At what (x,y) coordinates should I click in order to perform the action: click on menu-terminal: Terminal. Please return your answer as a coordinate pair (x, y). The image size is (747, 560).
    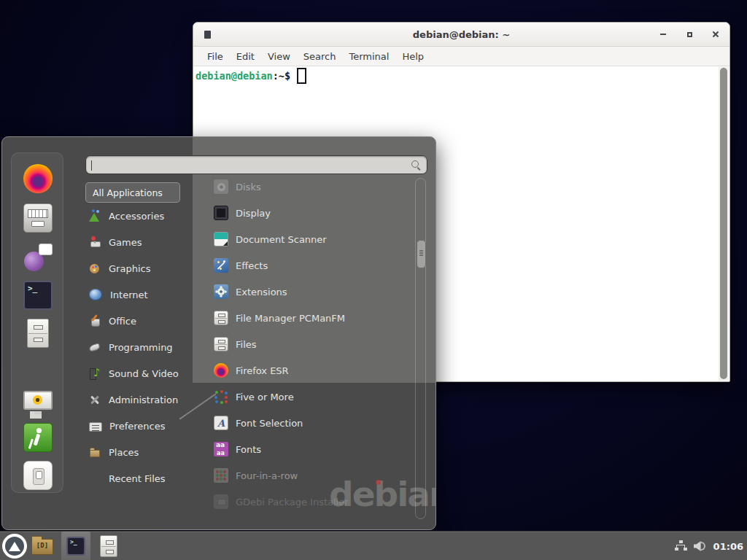
    Looking at the image, I should click on (369, 57).